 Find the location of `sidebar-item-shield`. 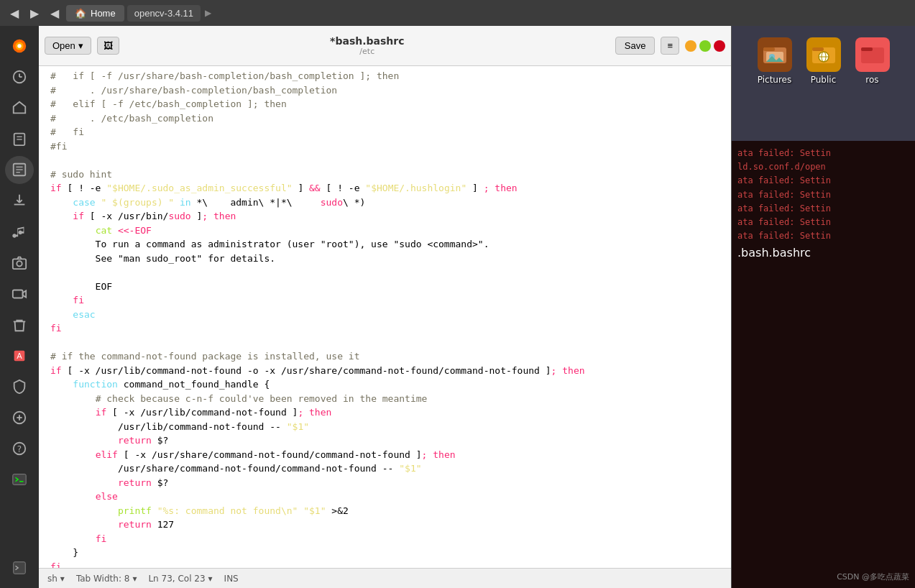

sidebar-item-shield is located at coordinates (19, 387).